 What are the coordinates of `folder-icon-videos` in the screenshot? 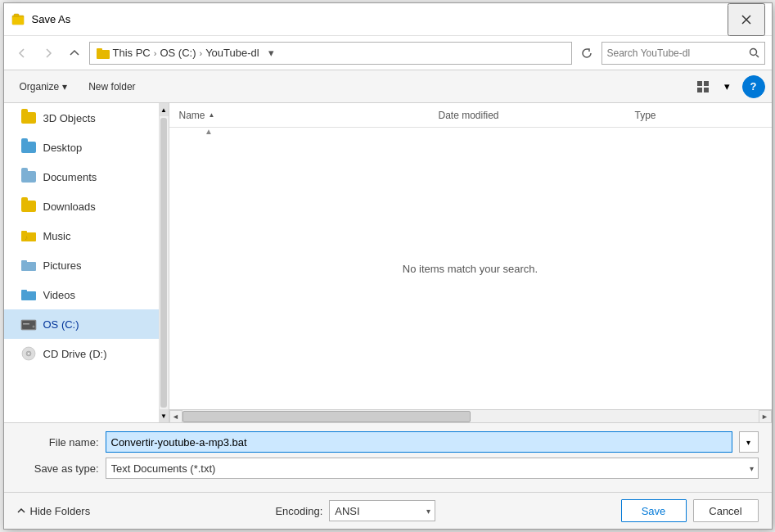 It's located at (29, 295).